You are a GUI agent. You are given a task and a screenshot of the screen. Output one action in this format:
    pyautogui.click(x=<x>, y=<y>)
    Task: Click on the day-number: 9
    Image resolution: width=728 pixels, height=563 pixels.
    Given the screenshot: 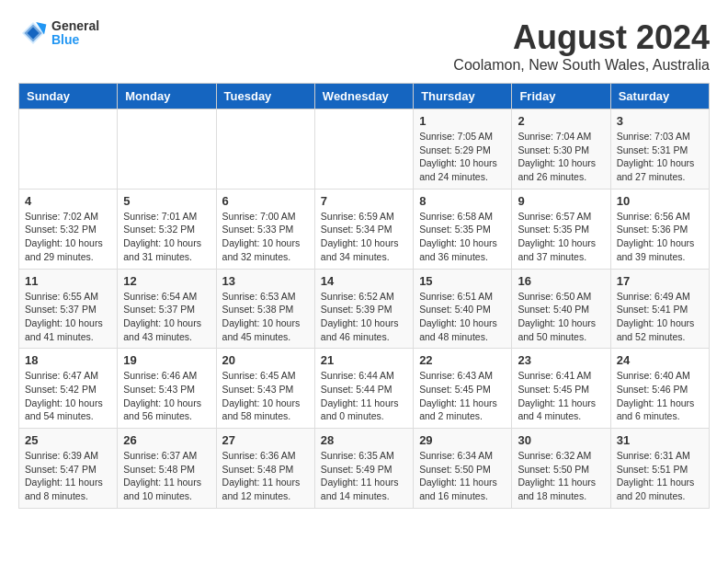 What is the action you would take?
    pyautogui.click(x=561, y=201)
    